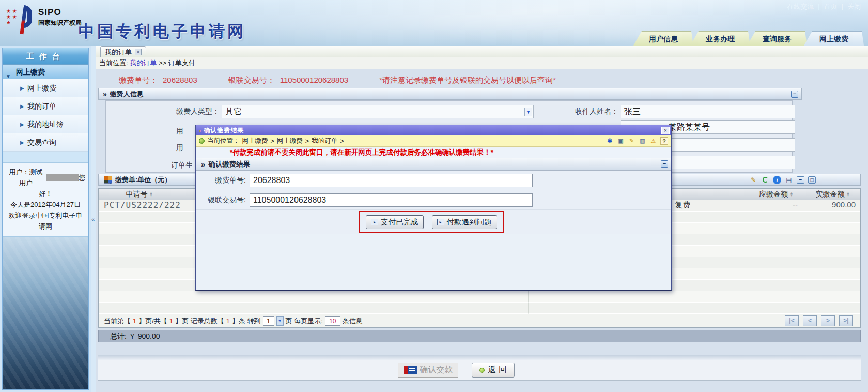 The width and height of the screenshot is (868, 392). I want to click on goto-page-input, so click(269, 321).